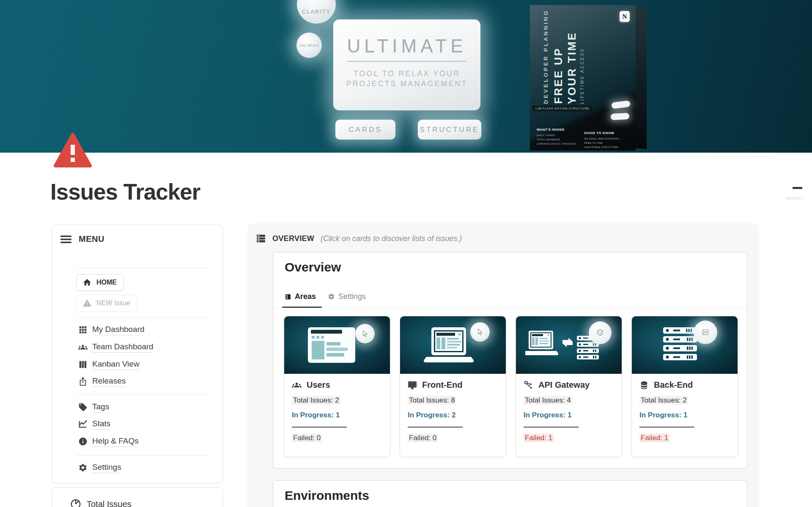  I want to click on area-card-users: Users Total Issues: 2 In Progress: 1 Fai…, so click(337, 386).